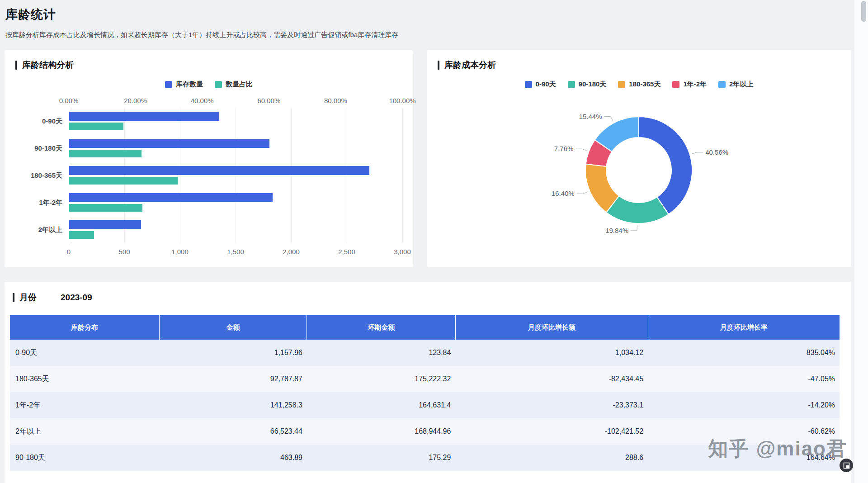  What do you see at coordinates (144, 116) in the screenshot?
I see `bar-库存数量-0-90天` at bounding box center [144, 116].